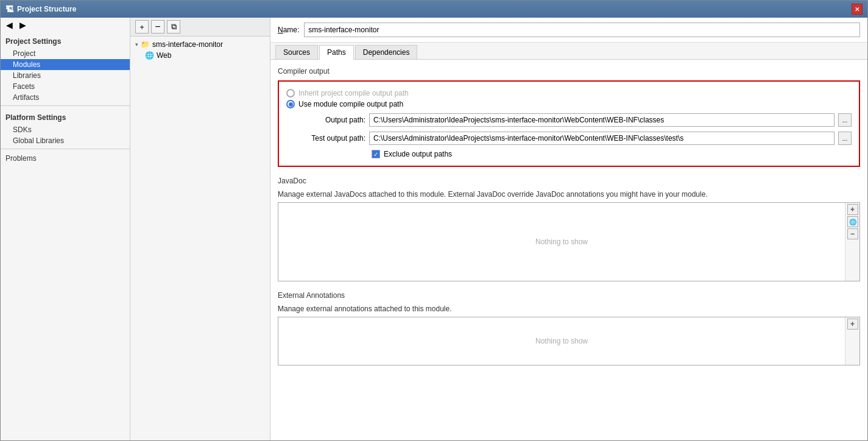 This screenshot has width=868, height=441. I want to click on sidebar-item-libraries: Libraries, so click(65, 76).